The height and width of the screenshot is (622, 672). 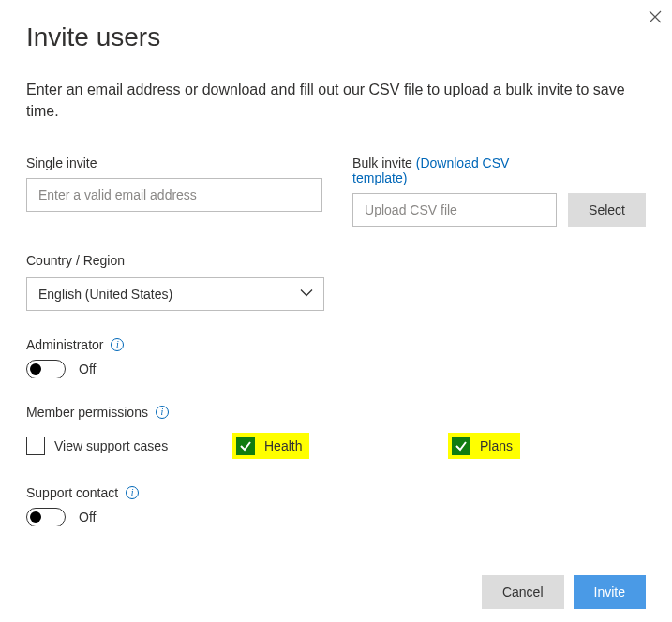 What do you see at coordinates (523, 592) in the screenshot?
I see `cancel-button: Cancel` at bounding box center [523, 592].